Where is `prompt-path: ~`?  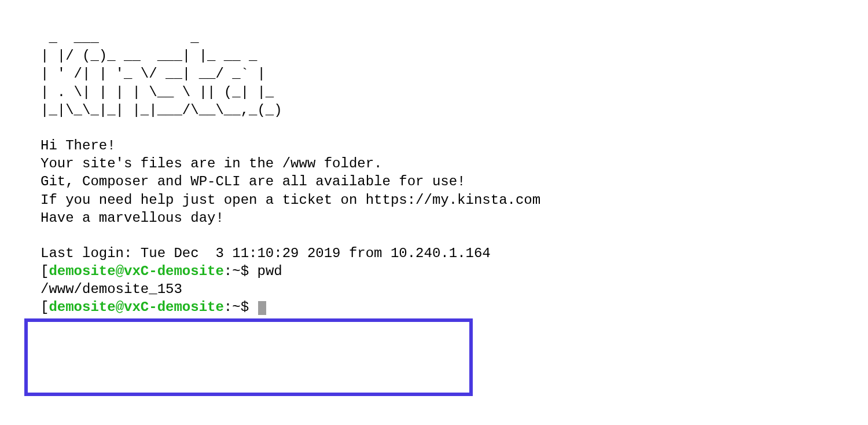
prompt-path: ~ is located at coordinates (236, 271).